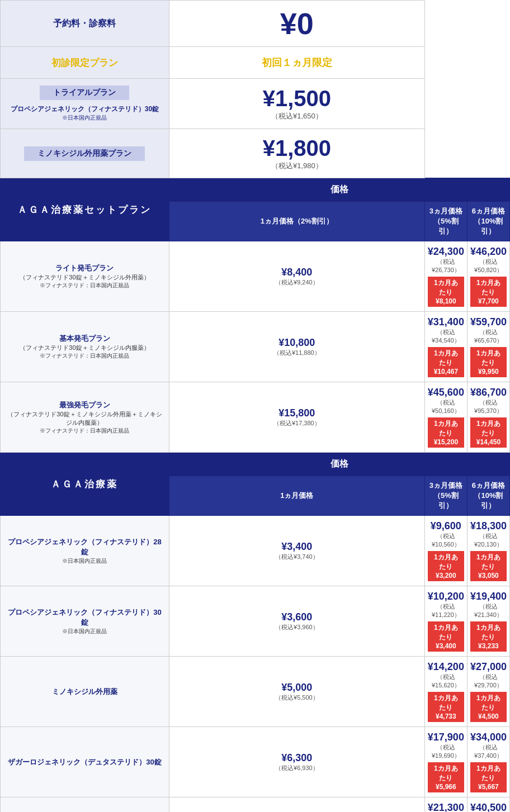 The image size is (510, 812). Describe the element at coordinates (488, 221) in the screenshot. I see `aga-set-col3: 6ヵ月価格（10%割引）` at that location.